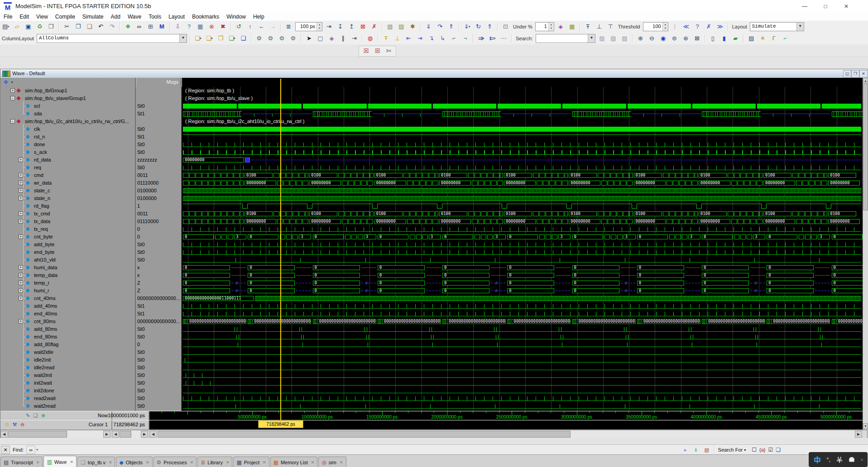 This screenshot has width=868, height=467. Describe the element at coordinates (752, 38) in the screenshot. I see `view-hatch-button: ▨` at that location.